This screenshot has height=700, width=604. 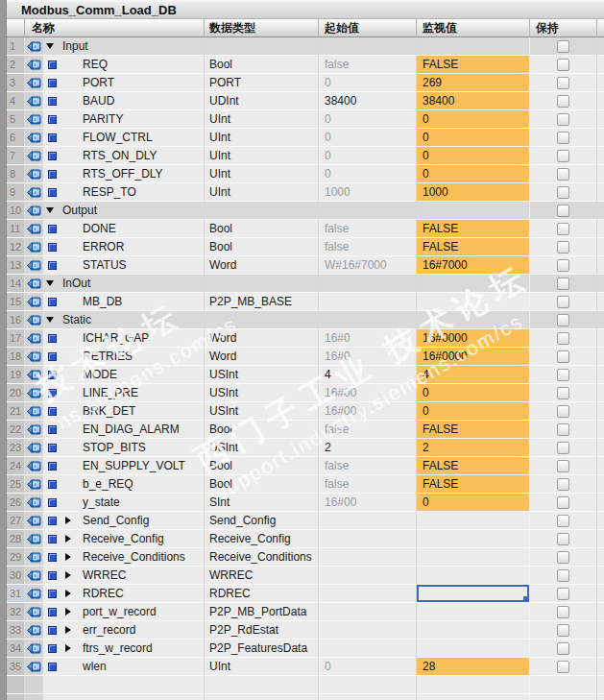 What do you see at coordinates (124, 338) in the screenshot?
I see `name-cell: ICHAR_GAP` at bounding box center [124, 338].